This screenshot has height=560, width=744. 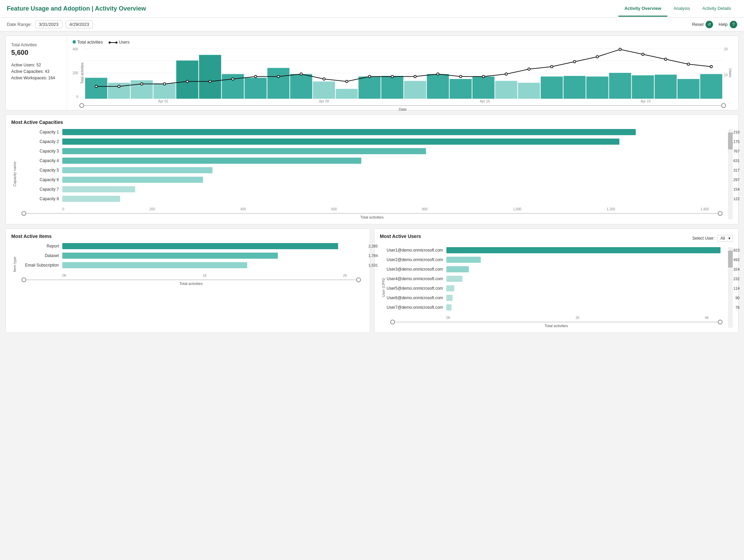 I want to click on users-y-label: User (UPN), so click(x=383, y=287).